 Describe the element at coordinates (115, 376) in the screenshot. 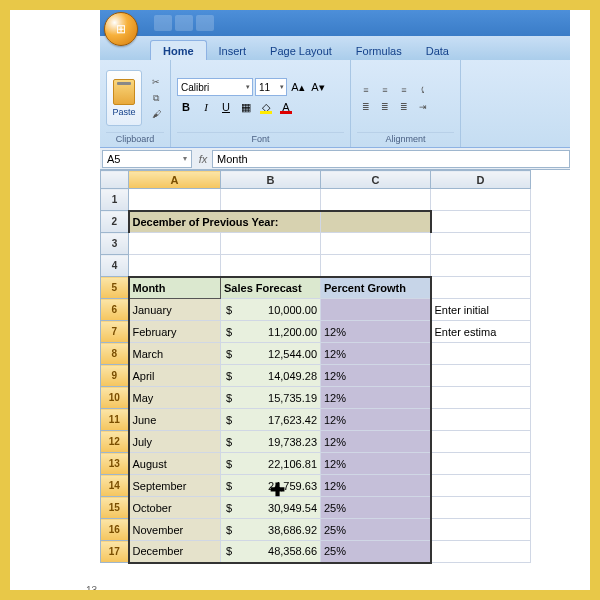

I see `row-header-9: 9` at that location.